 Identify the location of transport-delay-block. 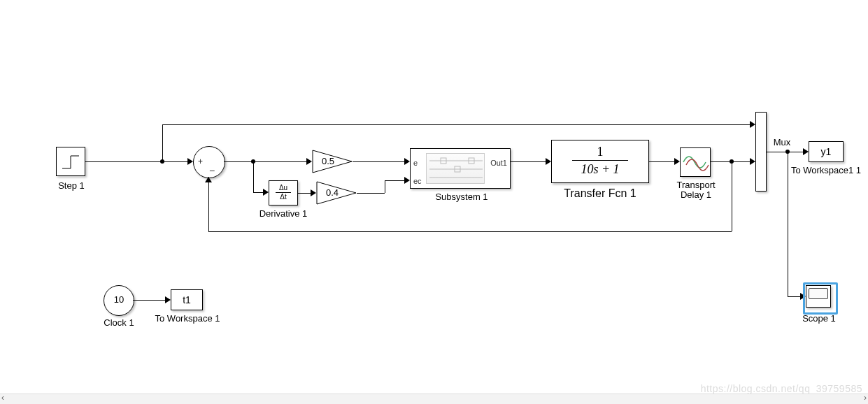
(695, 162).